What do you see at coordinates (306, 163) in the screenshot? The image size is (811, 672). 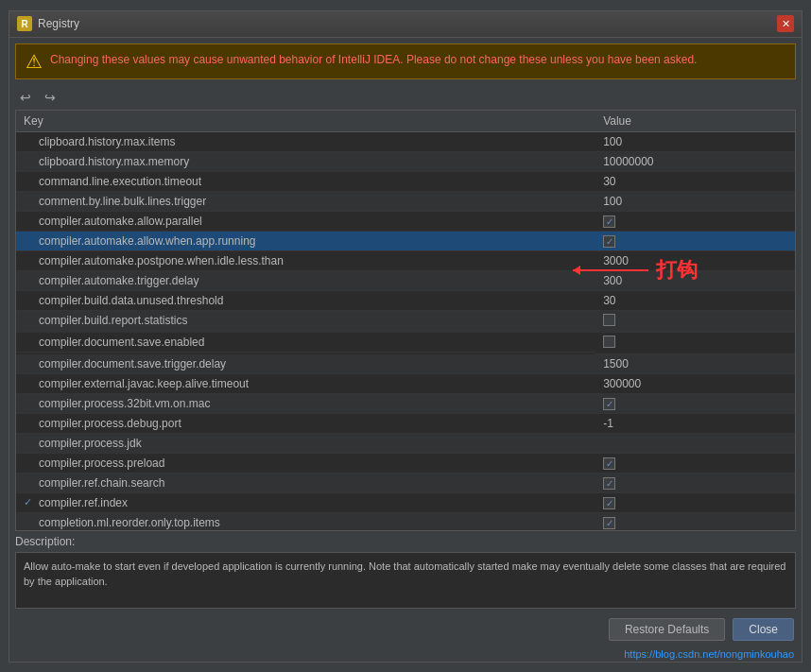 I see `key-cell: clipboard.history.max.memory` at bounding box center [306, 163].